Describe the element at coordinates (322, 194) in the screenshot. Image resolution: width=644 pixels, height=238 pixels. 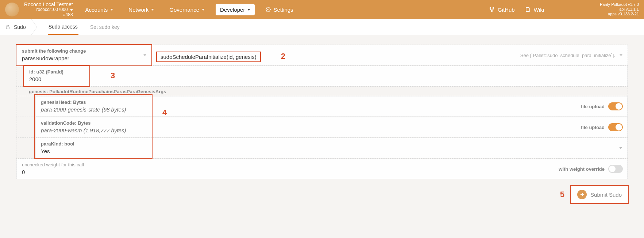
I see `submit-row: 5 Submit Sudo` at that location.